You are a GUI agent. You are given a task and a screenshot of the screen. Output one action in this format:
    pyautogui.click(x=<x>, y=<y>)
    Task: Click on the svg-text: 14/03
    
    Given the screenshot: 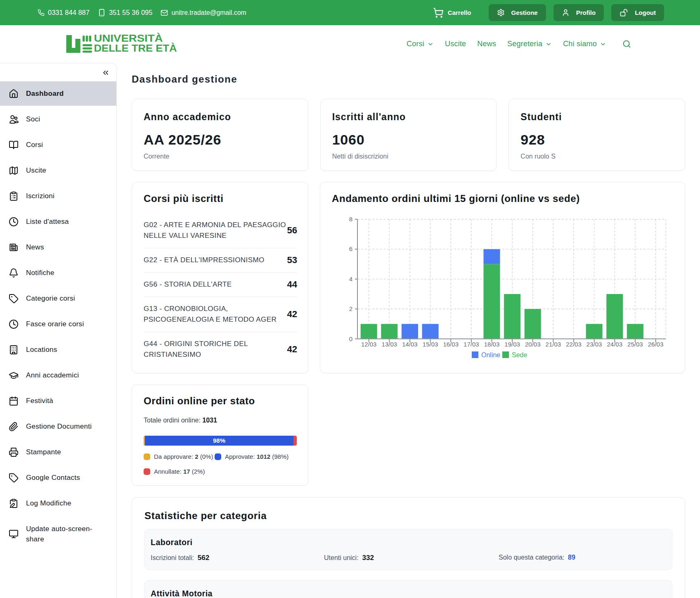 What is the action you would take?
    pyautogui.click(x=410, y=344)
    